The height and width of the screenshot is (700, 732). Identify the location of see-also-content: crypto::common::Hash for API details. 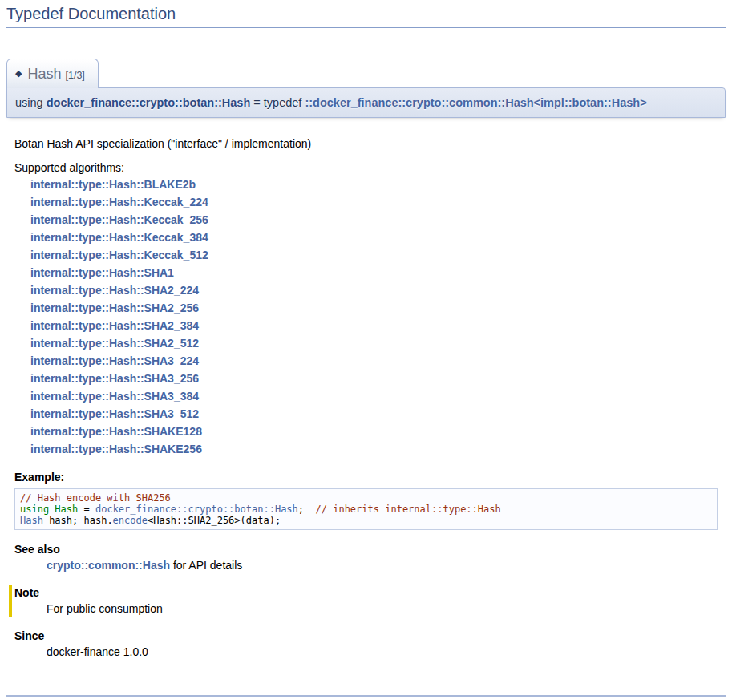
(382, 565).